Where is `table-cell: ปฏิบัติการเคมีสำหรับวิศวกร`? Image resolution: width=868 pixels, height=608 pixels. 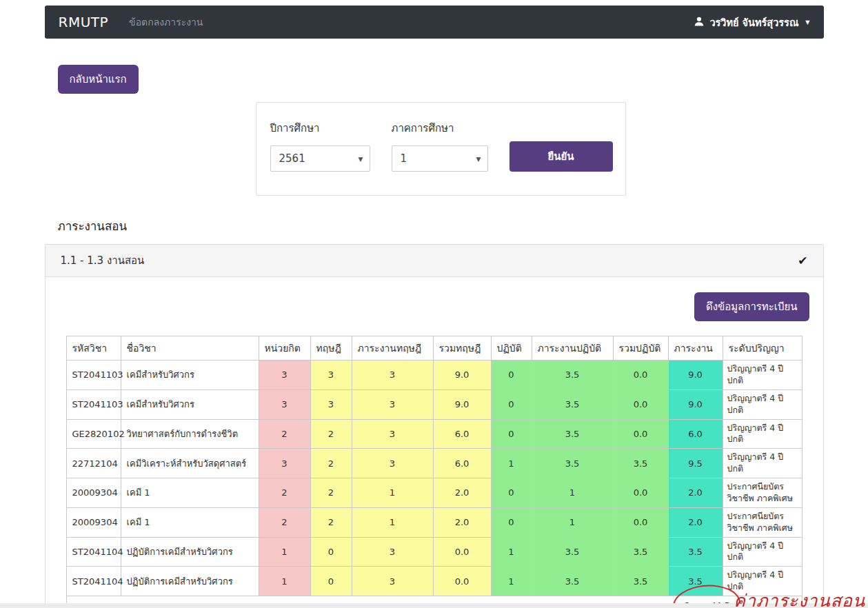 table-cell: ปฏิบัติการเคมีสำหรับวิศวกร is located at coordinates (190, 551).